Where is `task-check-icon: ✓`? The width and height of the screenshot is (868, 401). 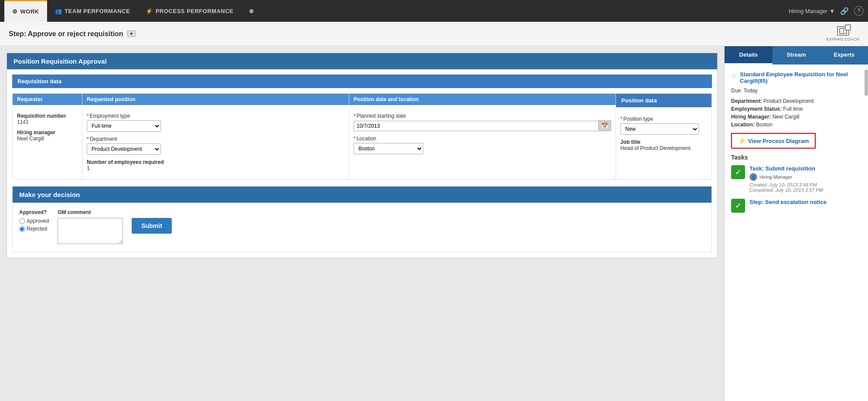
task-check-icon: ✓ is located at coordinates (738, 172).